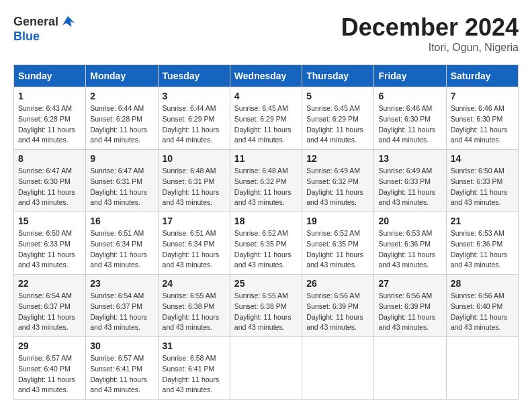 This screenshot has height=411, width=532. What do you see at coordinates (410, 187) in the screenshot?
I see `day-info: Sunrise: 6:49 AM Sunset: 6:33 PM Dayligh…` at bounding box center [410, 187].